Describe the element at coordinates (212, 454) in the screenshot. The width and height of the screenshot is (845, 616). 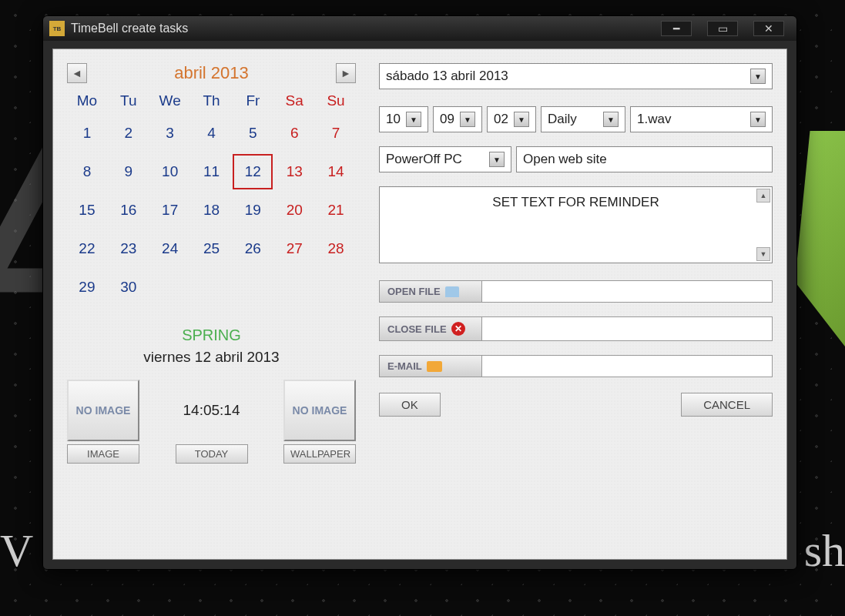
I see `today-button: TODAY` at that location.